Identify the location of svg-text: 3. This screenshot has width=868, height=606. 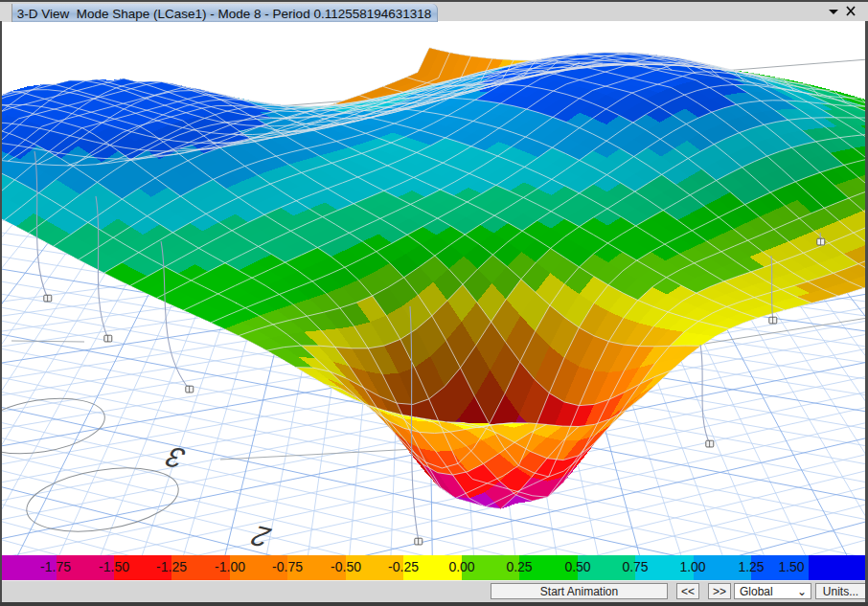
(174, 457).